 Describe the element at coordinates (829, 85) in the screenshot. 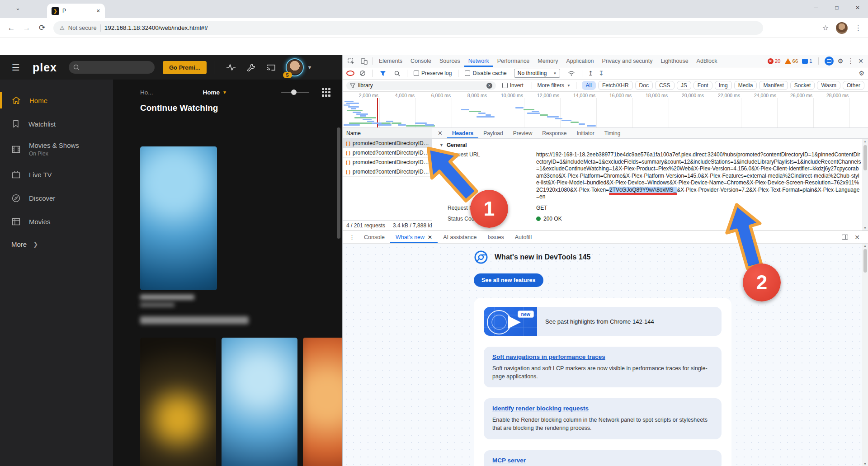

I see `filter-chip-wasm: Wasm` at that location.